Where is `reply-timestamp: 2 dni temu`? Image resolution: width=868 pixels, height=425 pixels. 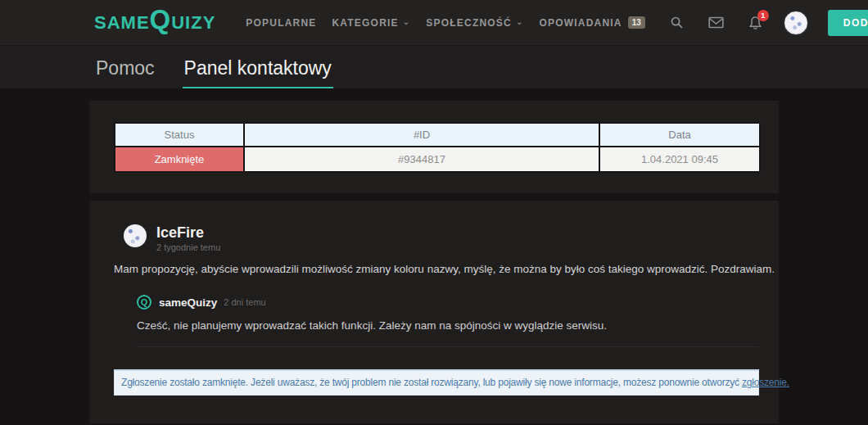 reply-timestamp: 2 dni temu is located at coordinates (244, 302).